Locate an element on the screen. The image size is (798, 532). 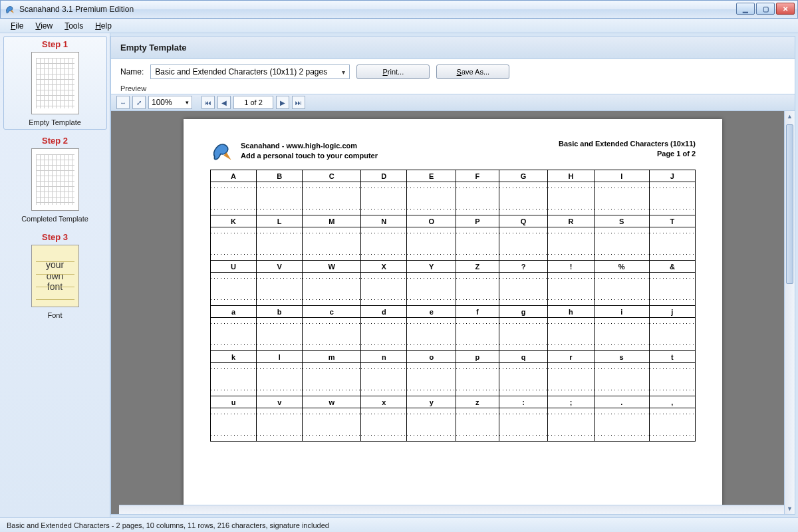
thumb-line: font is located at coordinates (55, 287).